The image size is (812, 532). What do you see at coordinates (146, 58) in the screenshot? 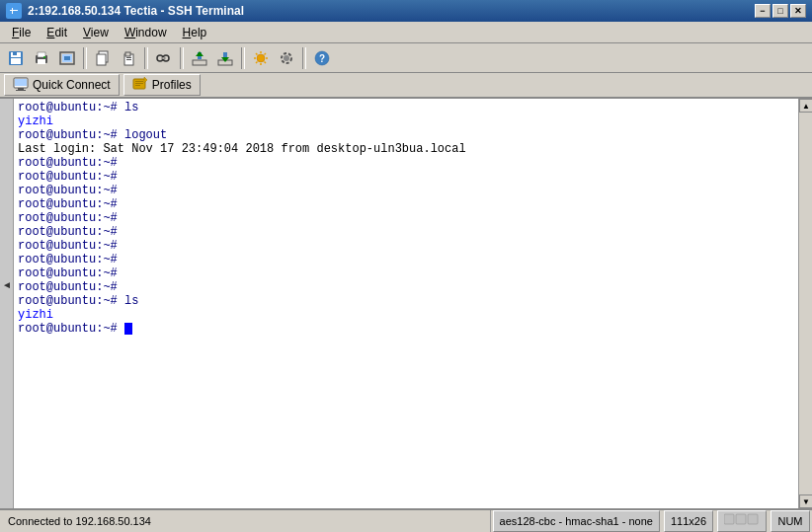
I see `toolbar-sep2` at bounding box center [146, 58].